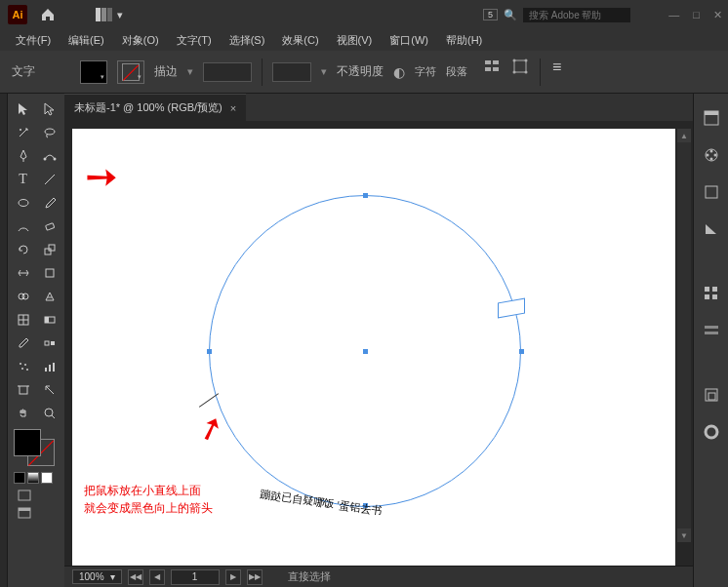 The width and height of the screenshot is (728, 587). What do you see at coordinates (40, 513) in the screenshot?
I see `screen-mode-icon` at bounding box center [40, 513].